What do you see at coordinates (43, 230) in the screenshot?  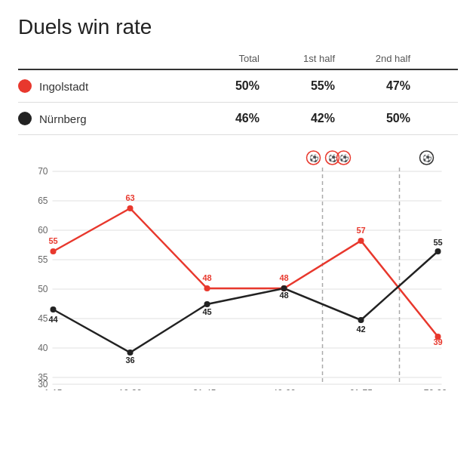 I see `svg-text: 60` at bounding box center [43, 230].